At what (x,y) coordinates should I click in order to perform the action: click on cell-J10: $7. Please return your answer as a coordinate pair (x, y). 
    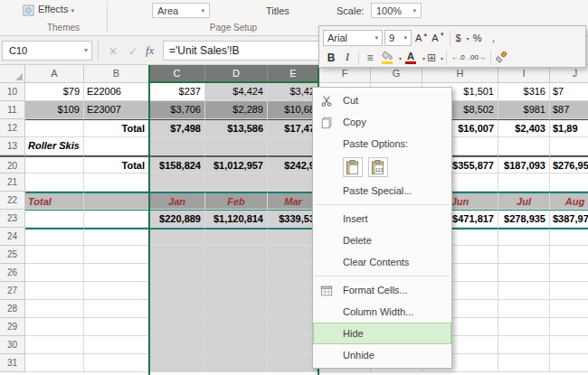
    Looking at the image, I should click on (569, 92).